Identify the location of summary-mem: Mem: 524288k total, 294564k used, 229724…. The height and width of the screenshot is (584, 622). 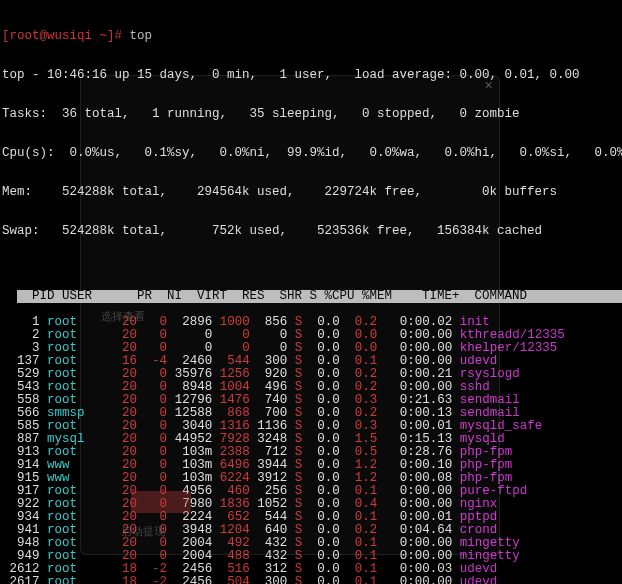
(311, 192).